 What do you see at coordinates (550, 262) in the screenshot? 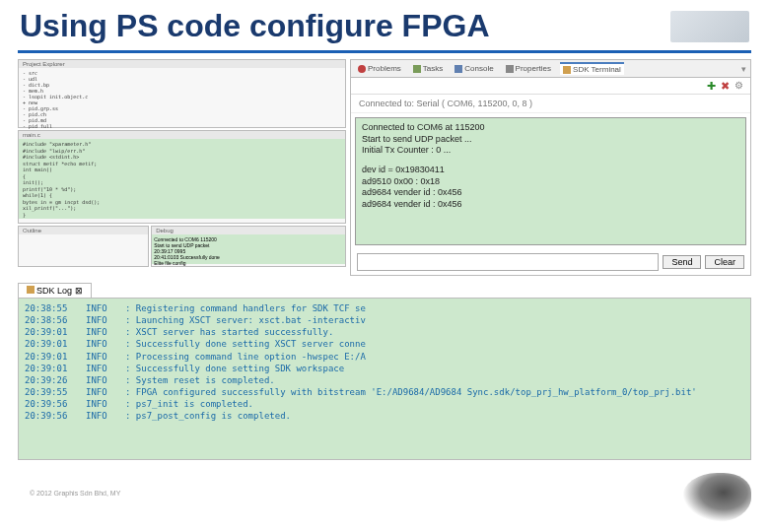
I see `terminal-input-row: Send Clear` at bounding box center [550, 262].